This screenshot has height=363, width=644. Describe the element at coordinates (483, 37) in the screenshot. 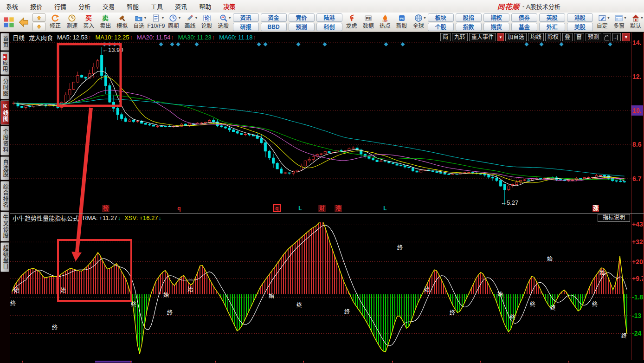

I see `kline-button-3: 重大事件` at that location.